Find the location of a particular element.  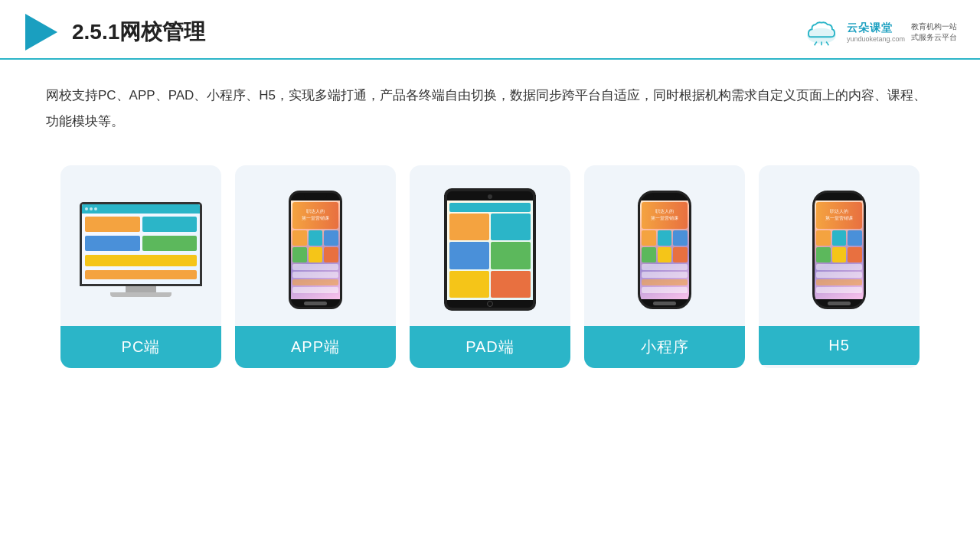

page-title: 2.5.1网校管理 is located at coordinates (139, 32).